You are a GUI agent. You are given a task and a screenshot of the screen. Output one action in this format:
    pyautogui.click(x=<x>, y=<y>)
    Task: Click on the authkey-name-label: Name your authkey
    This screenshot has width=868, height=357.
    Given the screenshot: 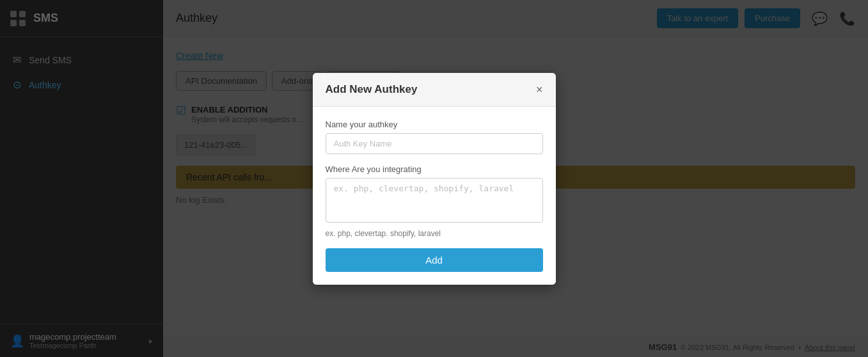 What is the action you would take?
    pyautogui.click(x=434, y=124)
    